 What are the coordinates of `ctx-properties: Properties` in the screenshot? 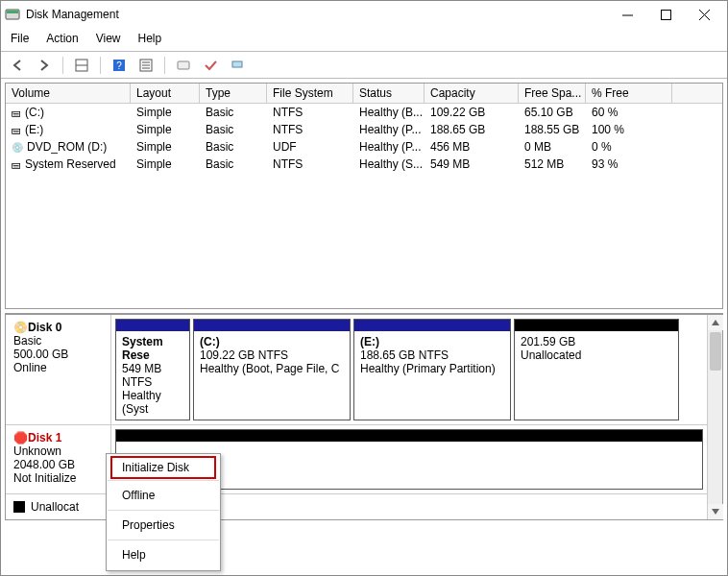 It's located at (163, 525).